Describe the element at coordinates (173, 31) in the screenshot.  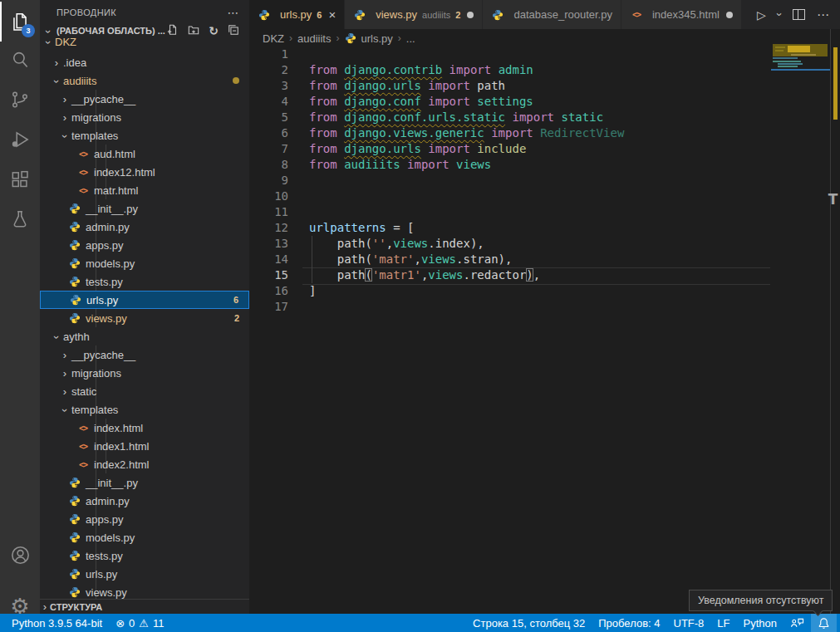
I see `new-file-icon` at that location.